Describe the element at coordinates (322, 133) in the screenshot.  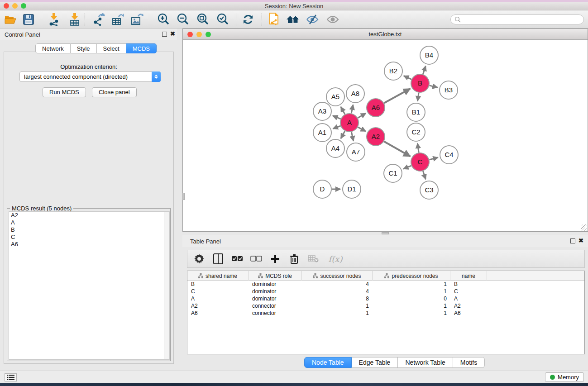
I see `graph-node-A1: A1` at that location.